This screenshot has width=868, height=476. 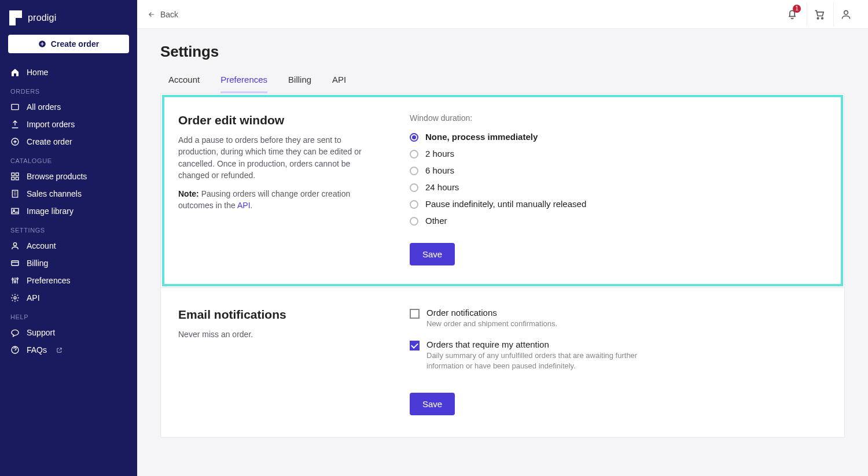 What do you see at coordinates (15, 124) in the screenshot?
I see `upload-icon` at bounding box center [15, 124].